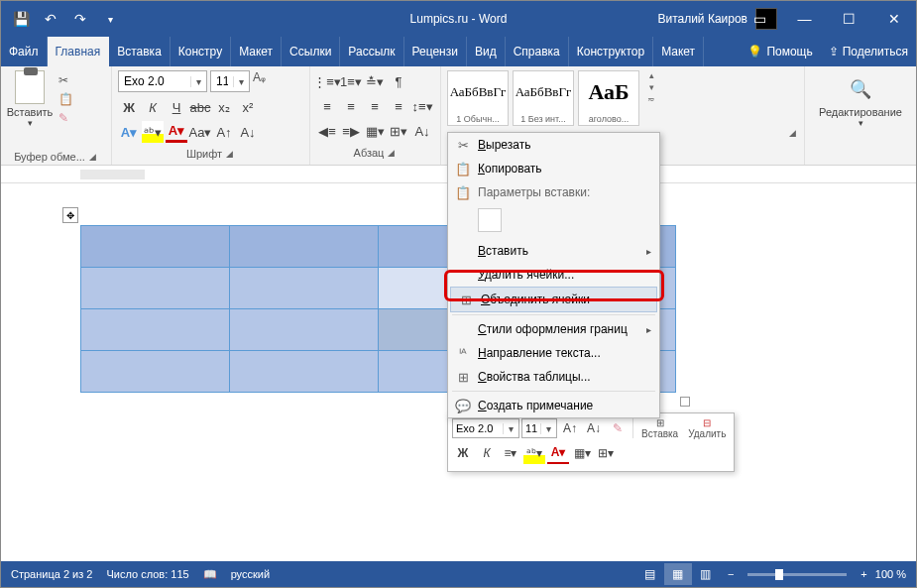 The width and height of the screenshot is (917, 588). What do you see at coordinates (537, 52) in the screenshot?
I see `tab-help: Справка` at bounding box center [537, 52].